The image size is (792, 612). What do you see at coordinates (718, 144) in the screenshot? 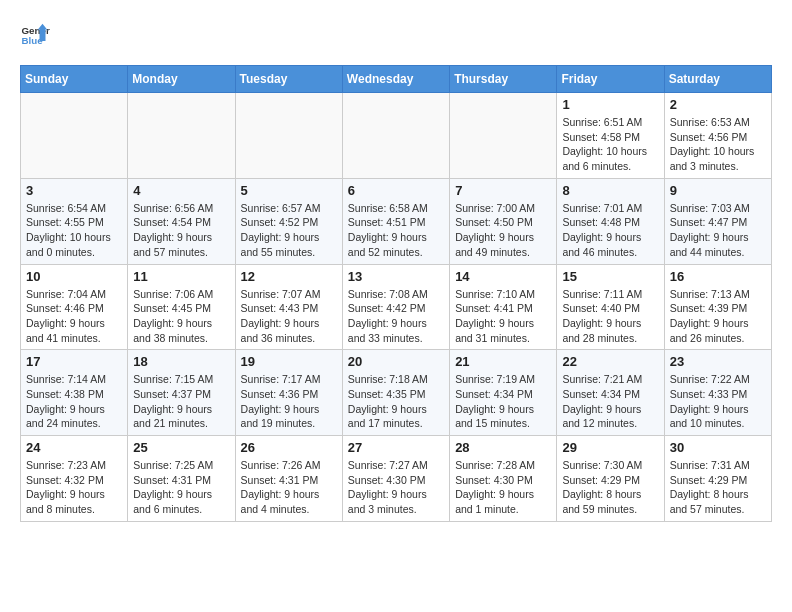
I see `day-info: Sunrise: 6:53 AM Sunset: 4:56 PM Dayligh…` at bounding box center [718, 144].